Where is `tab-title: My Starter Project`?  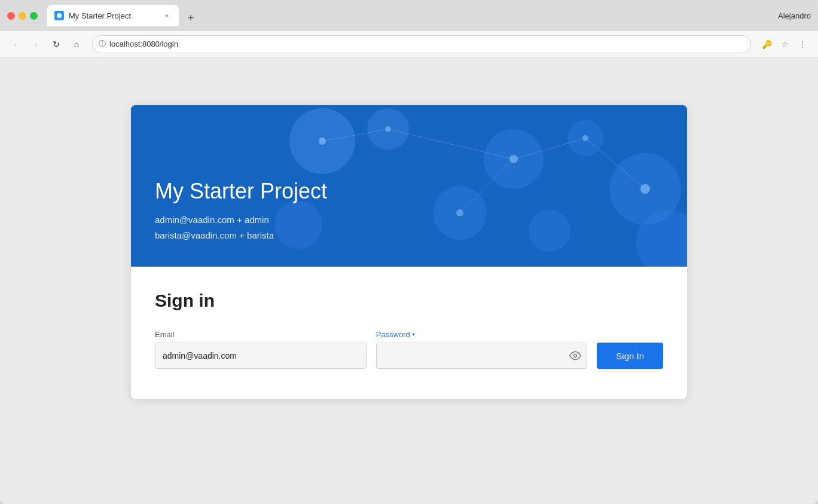
tab-title: My Starter Project is located at coordinates (113, 16).